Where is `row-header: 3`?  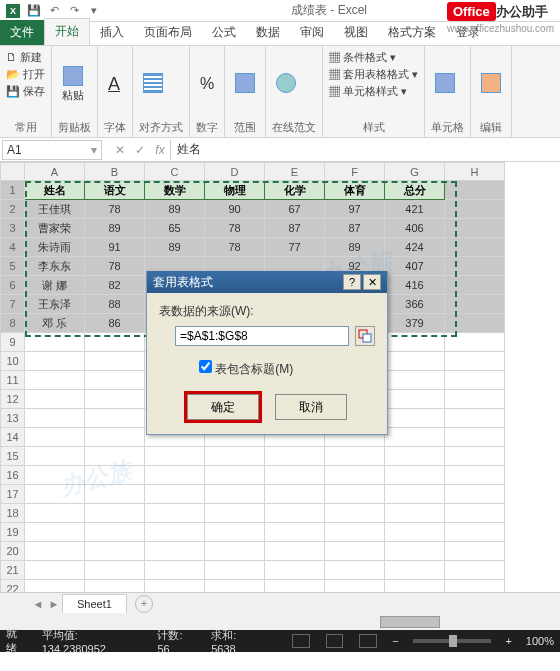
row-header: 3 is located at coordinates (13, 228).